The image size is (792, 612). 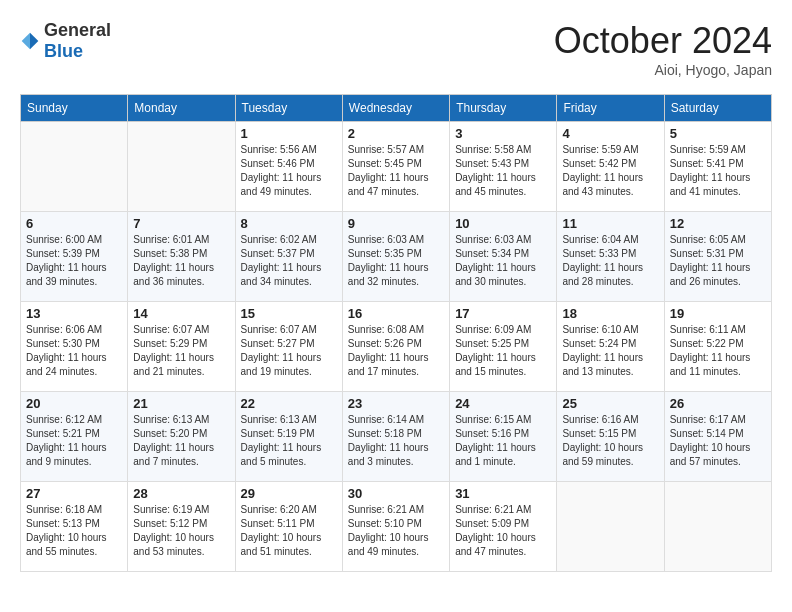 I want to click on day-info: Sunrise: 6:13 AM Sunset: 5:19 PM Dayligh…, so click(x=289, y=441).